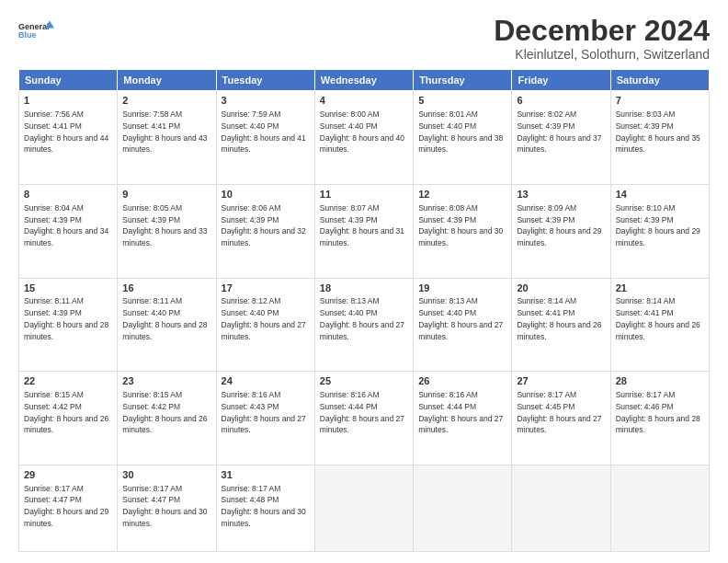 The width and height of the screenshot is (728, 563). Describe the element at coordinates (264, 318) in the screenshot. I see `day-info: Sunrise: 8:12 AMSunset: 4:40 PMDaylight:…` at that location.